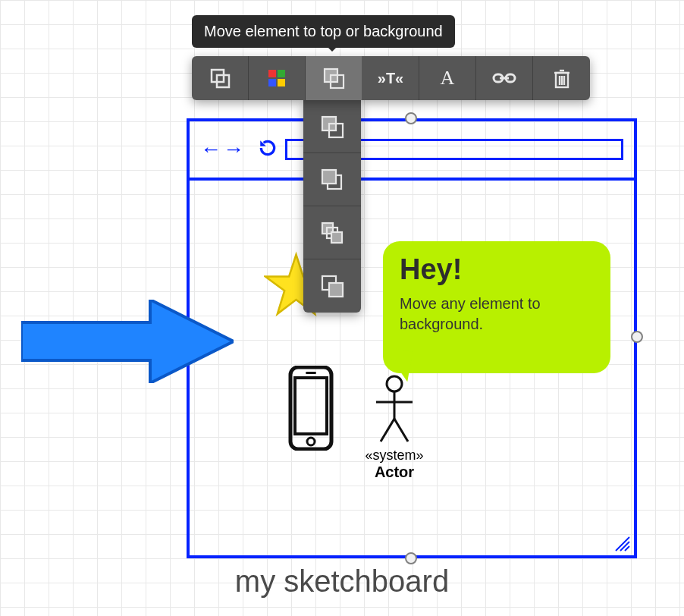 The height and width of the screenshot is (616, 684). What do you see at coordinates (332, 233) in the screenshot?
I see `send-backward-item` at bounding box center [332, 233].